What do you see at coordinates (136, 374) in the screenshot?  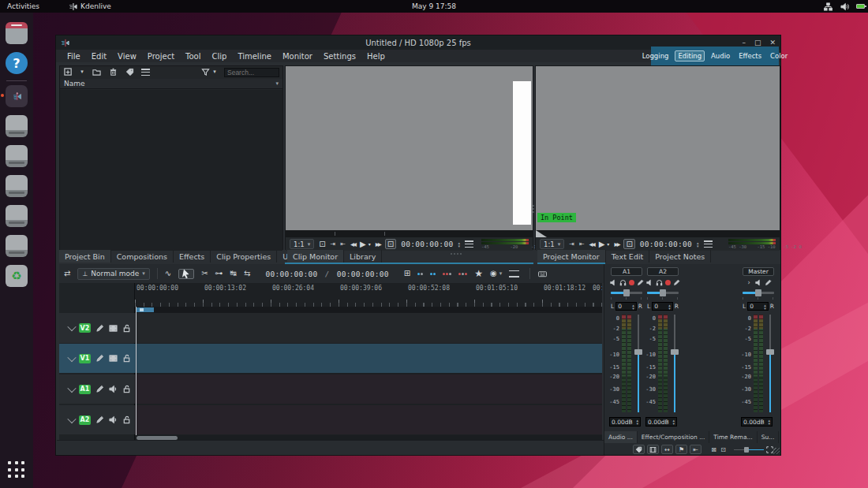 I see `playhead` at bounding box center [136, 374].